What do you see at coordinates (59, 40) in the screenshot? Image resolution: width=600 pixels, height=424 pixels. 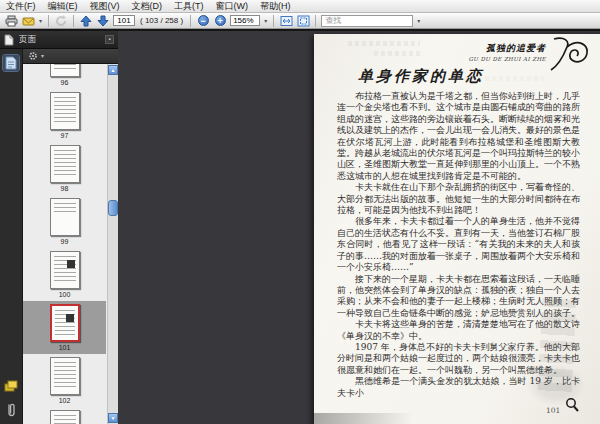 I see `pages-panel-header: 页面 ▪` at bounding box center [59, 40].